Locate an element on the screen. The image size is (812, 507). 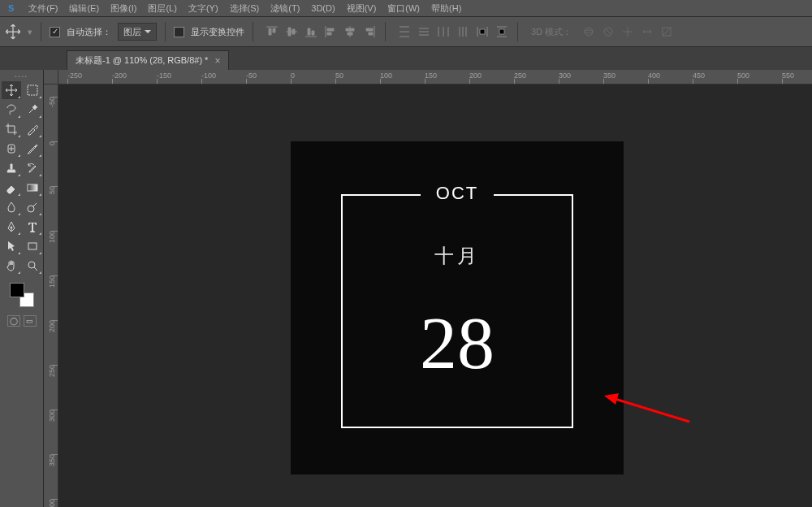
history-brush-tool is located at coordinates (32, 168).